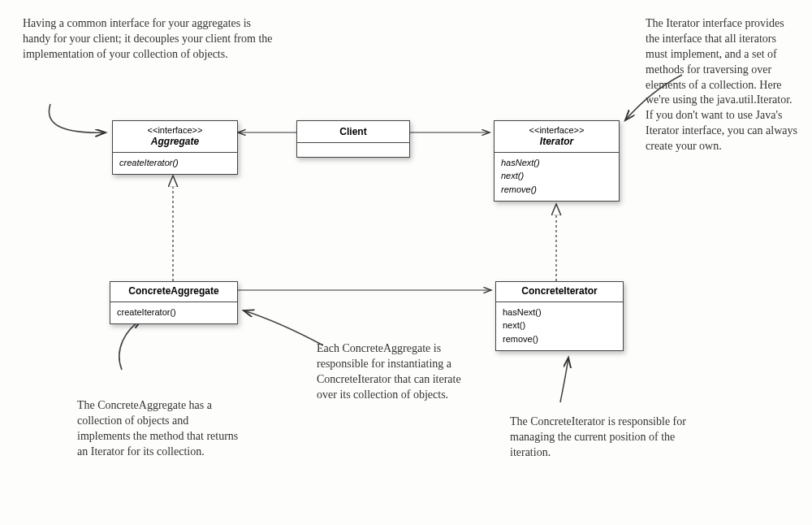  Describe the element at coordinates (557, 130) in the screenshot. I see `iterator-stereotype: <<interface>>` at that location.